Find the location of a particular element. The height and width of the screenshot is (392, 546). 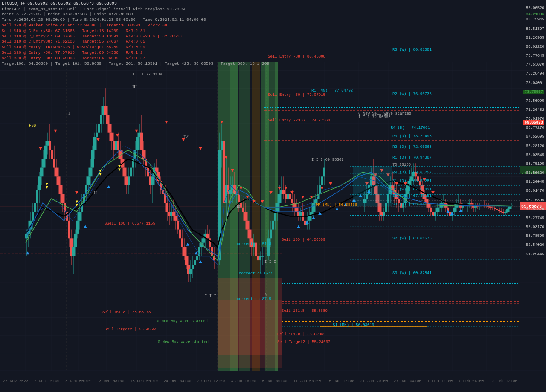

info-line: Sell %10 @ C_Entry88: 71.62103 | Target:… is located at coordinates (136, 42).